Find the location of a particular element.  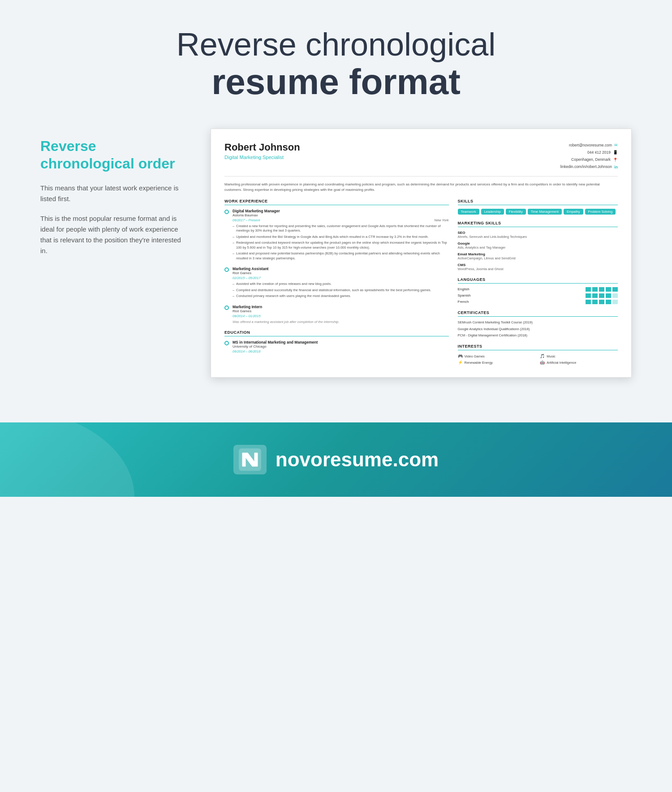

footer: novoresume.com is located at coordinates (336, 460).